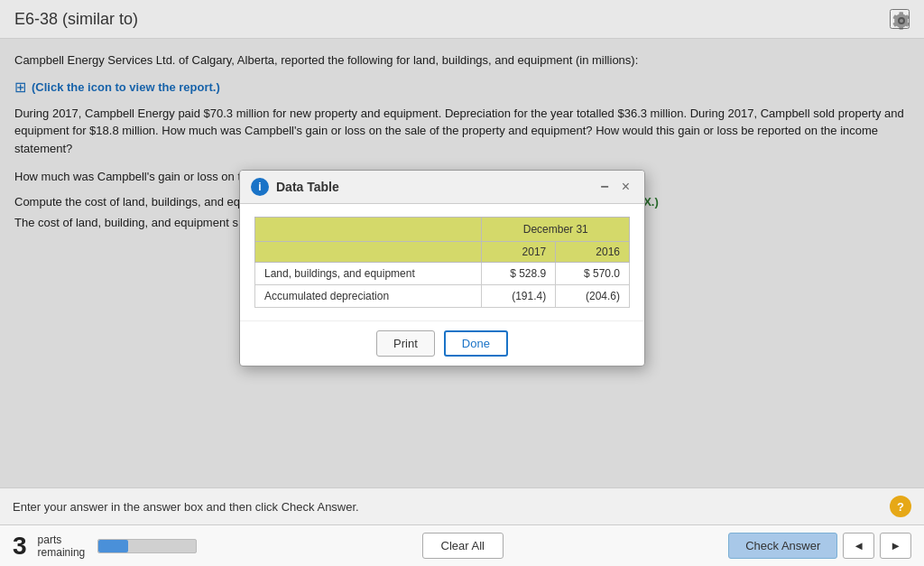 The image size is (924, 566). Describe the element at coordinates (20, 546) in the screenshot. I see `parts-number: 3` at that location.